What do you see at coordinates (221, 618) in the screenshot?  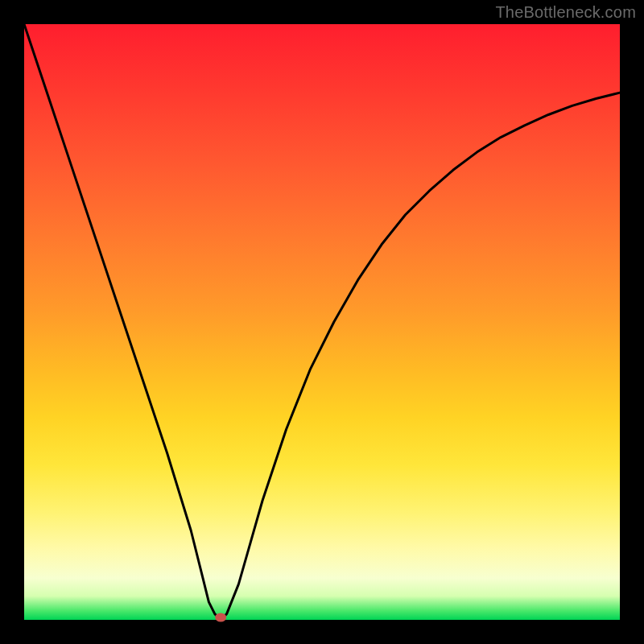 I see `min-point-marker` at bounding box center [221, 618].